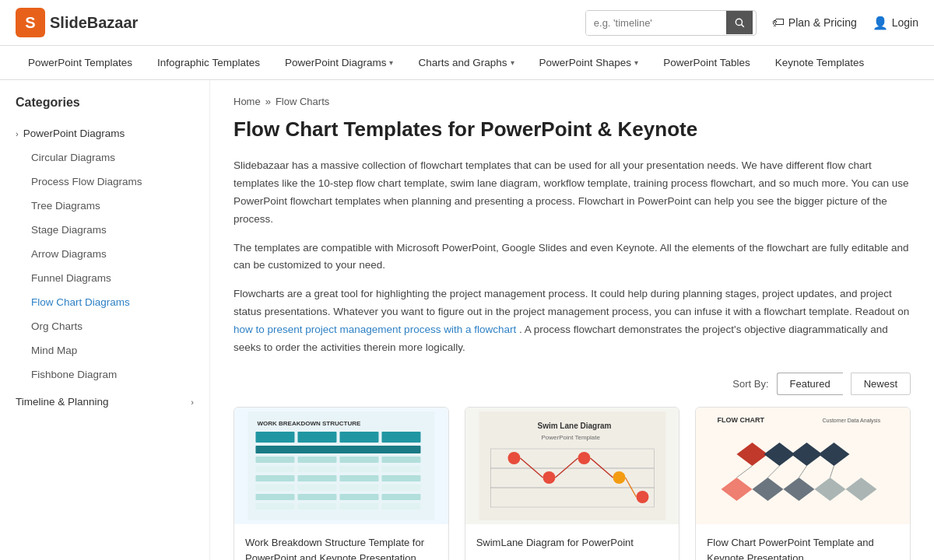  What do you see at coordinates (573, 543) in the screenshot?
I see `card-2-title: SwimLane Diagram for PowerPoint` at bounding box center [573, 543].